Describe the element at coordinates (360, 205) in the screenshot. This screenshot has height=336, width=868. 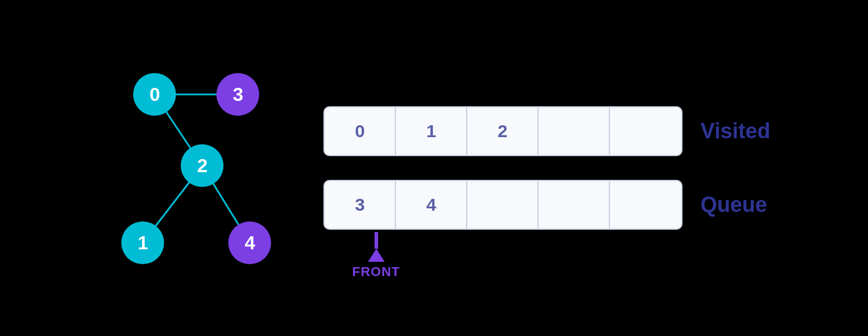
I see `queue-cell-0: 3` at that location.